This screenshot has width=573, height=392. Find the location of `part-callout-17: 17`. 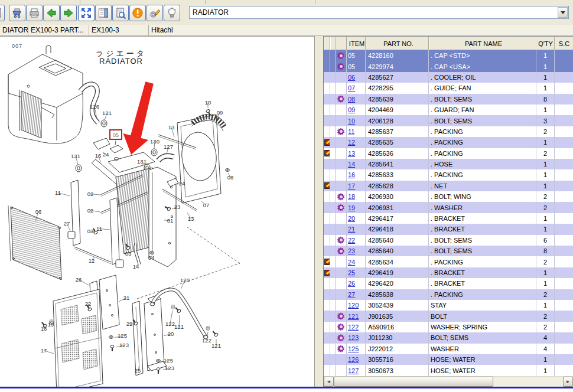

part-callout-17: 17 is located at coordinates (44, 351).